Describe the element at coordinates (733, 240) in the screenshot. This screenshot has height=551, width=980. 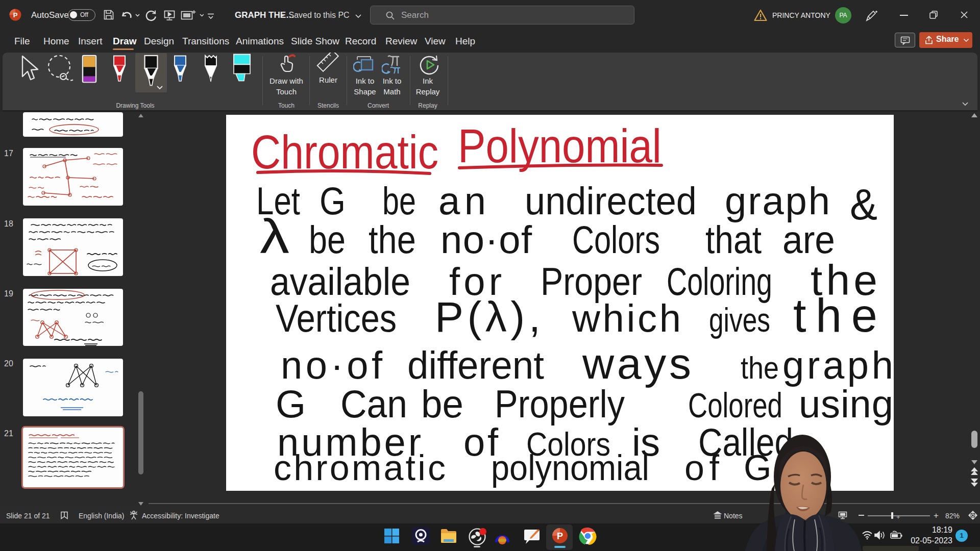
I see `svg-text: that` at that location.